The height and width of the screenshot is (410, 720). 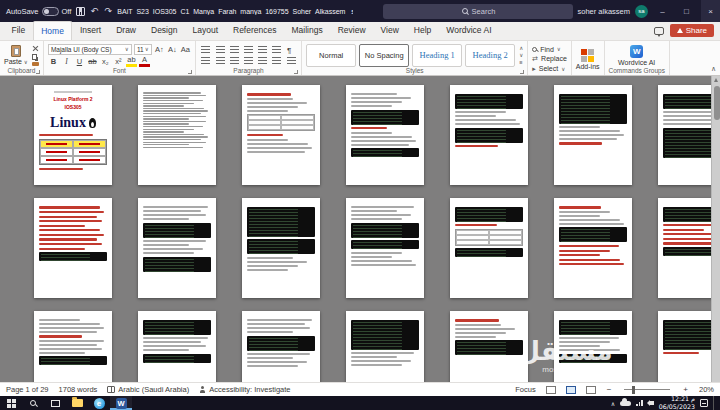 I want to click on word-count: 1708 words, so click(x=78, y=390).